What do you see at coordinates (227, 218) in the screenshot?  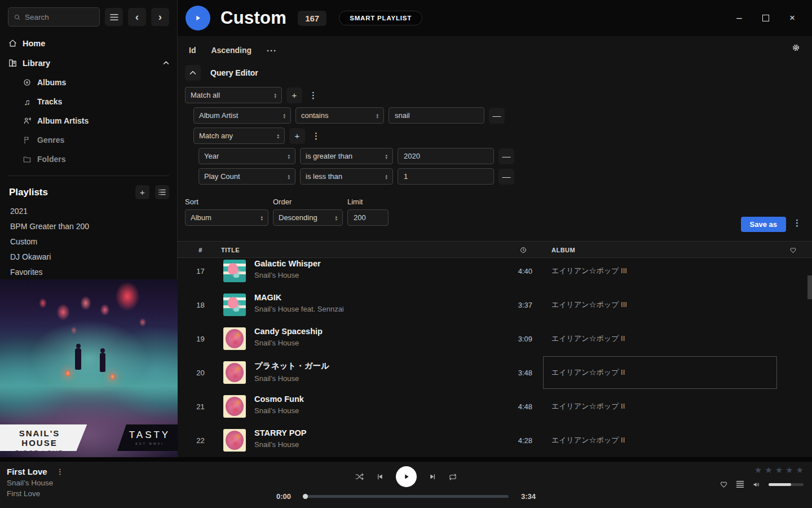 I see `sort-select: Album ▴▾` at bounding box center [227, 218].